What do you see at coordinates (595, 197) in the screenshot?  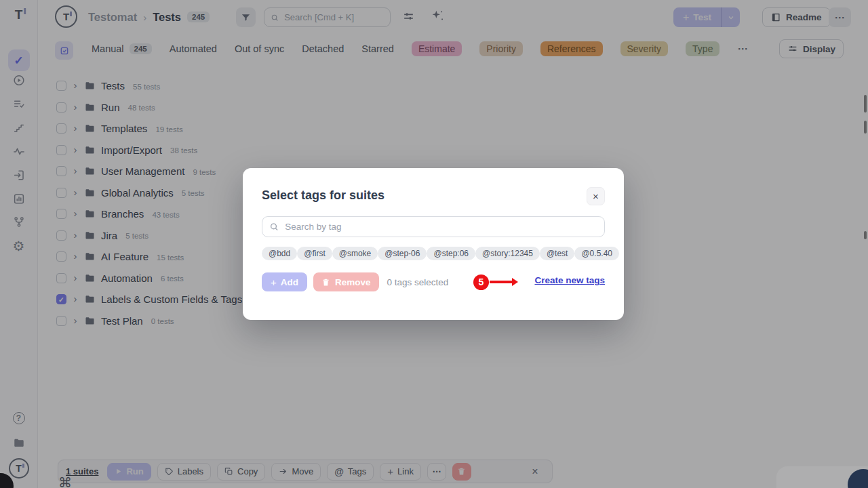 I see `close-icon: ×` at bounding box center [595, 197].